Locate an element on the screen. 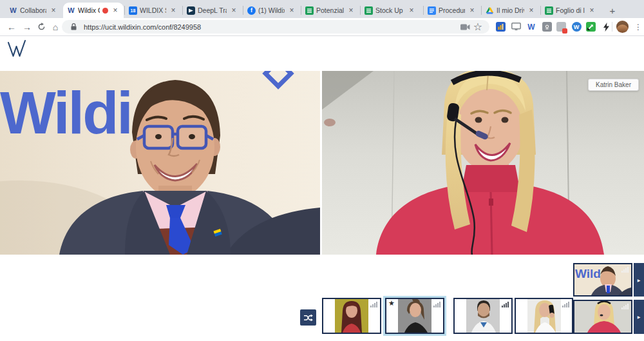  analytics-extension-icon is located at coordinates (500, 27).